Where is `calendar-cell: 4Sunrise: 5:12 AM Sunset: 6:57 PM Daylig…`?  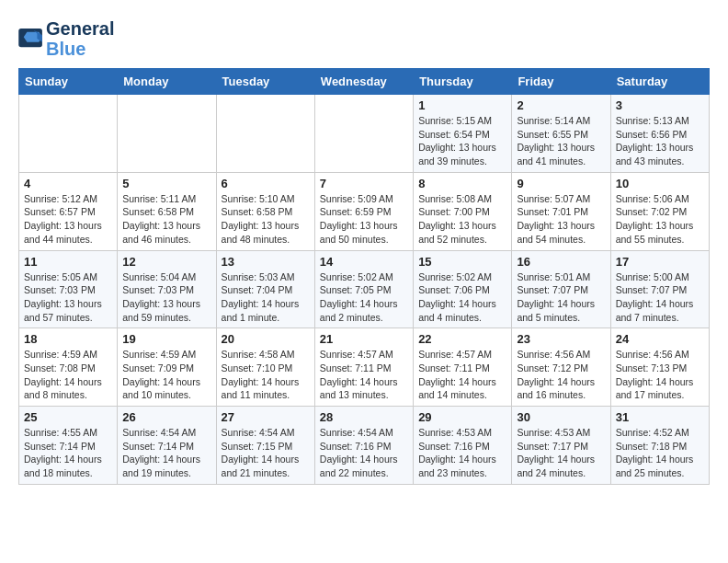
calendar-cell: 4Sunrise: 5:12 AM Sunset: 6:57 PM Daylig… is located at coordinates (68, 212).